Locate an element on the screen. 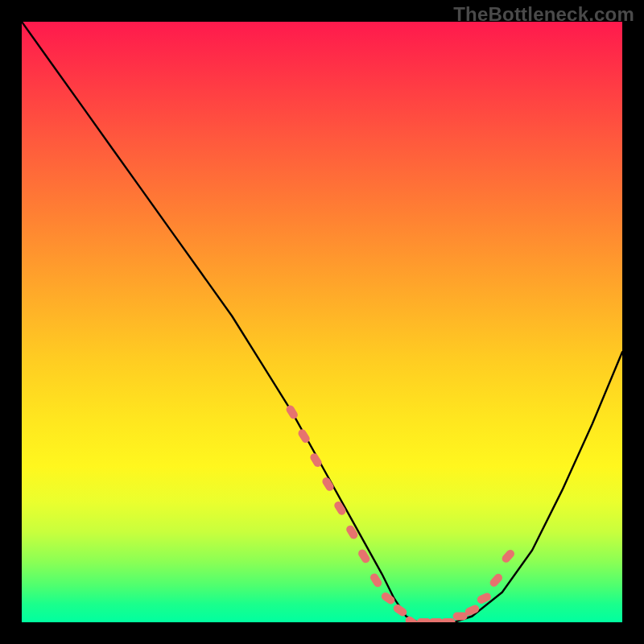  highlight-dots is located at coordinates (401, 514).